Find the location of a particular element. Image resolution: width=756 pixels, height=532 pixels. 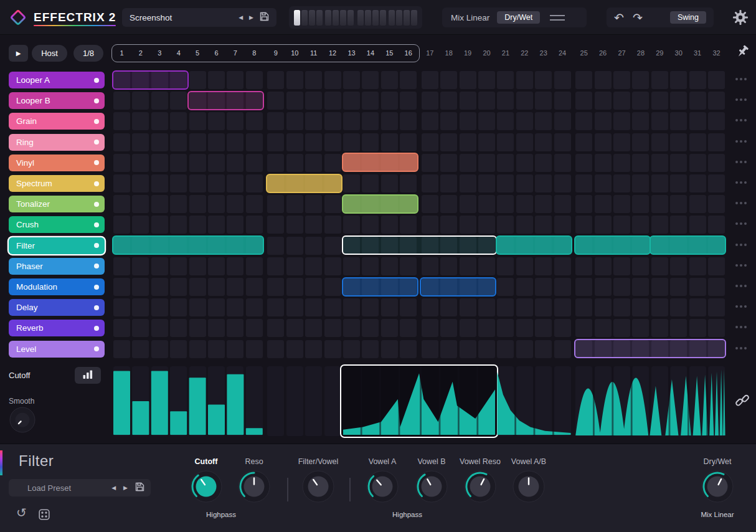

filter-type-value: Highpass is located at coordinates (221, 515).